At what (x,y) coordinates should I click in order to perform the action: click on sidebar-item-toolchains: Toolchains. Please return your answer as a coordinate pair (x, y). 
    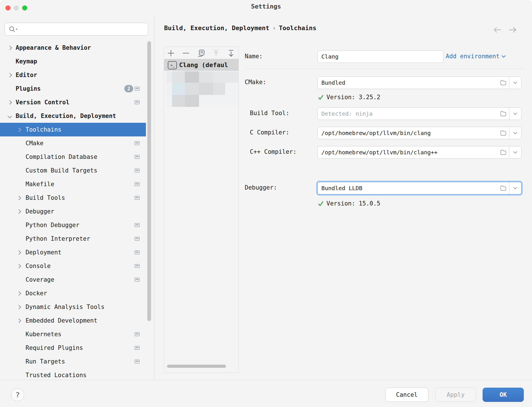
    Looking at the image, I should click on (73, 130).